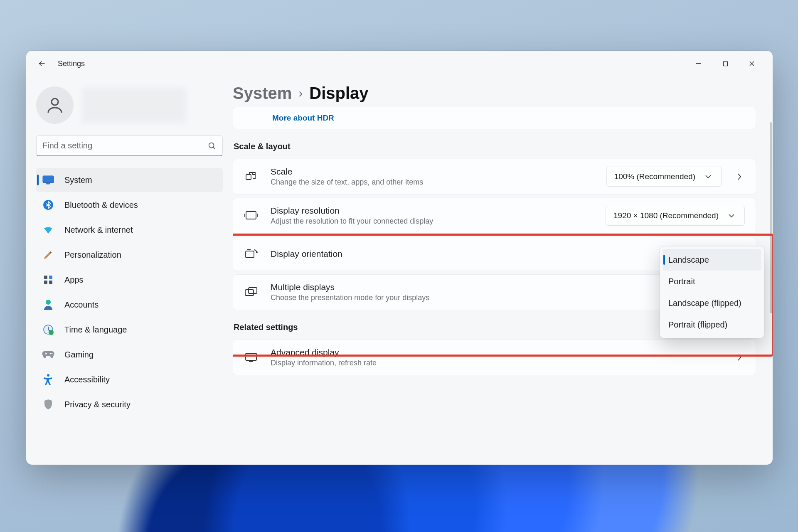 Image resolution: width=798 pixels, height=532 pixels. Describe the element at coordinates (48, 305) in the screenshot. I see `accounts-icon` at that location.